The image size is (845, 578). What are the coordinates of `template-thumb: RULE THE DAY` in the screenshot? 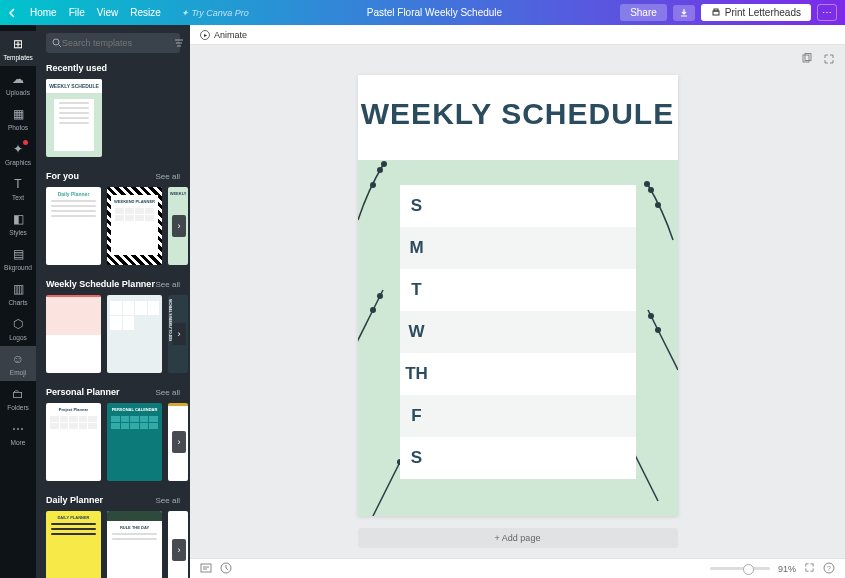 It's located at (134, 544).